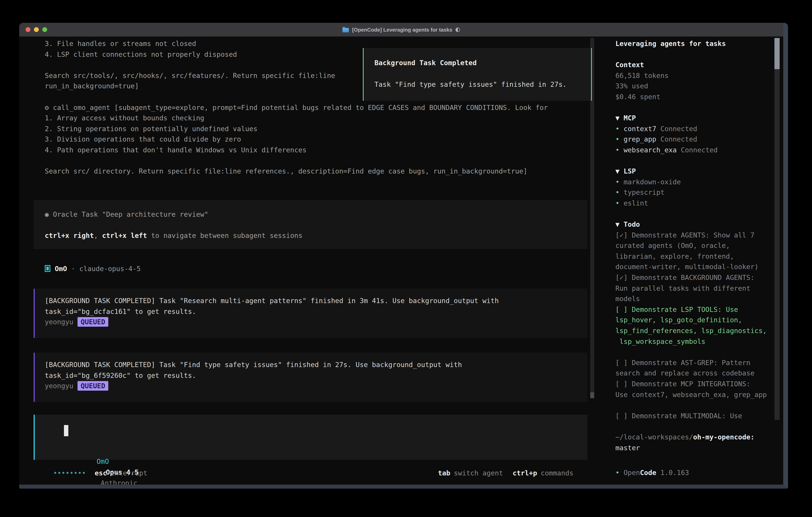 Image resolution: width=812 pixels, height=517 pixels. What do you see at coordinates (103, 461) in the screenshot?
I see `input-agent-label: OmO` at bounding box center [103, 461].